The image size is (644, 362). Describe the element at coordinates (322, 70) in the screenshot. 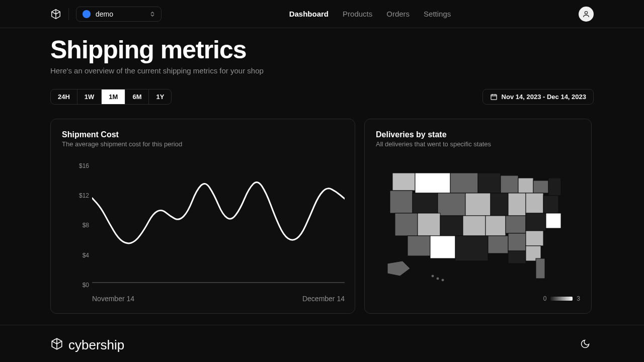

I see `page-subtitle: Here's an overview of the current shippi…` at that location.